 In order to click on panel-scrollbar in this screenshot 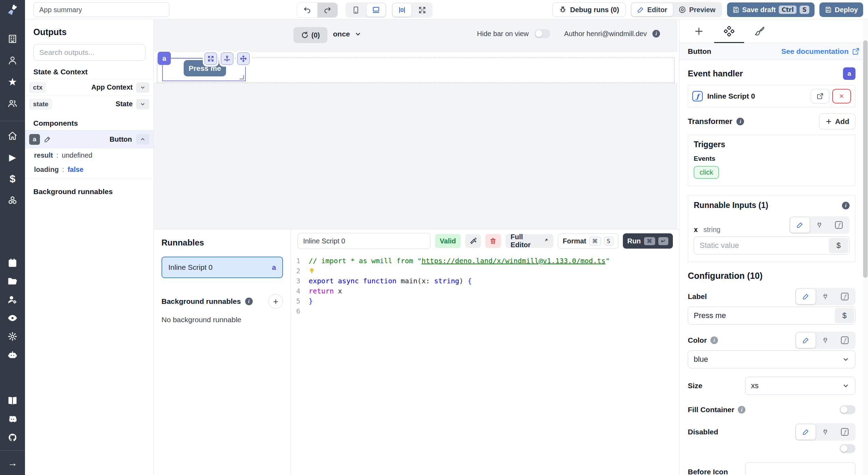, I will do `click(865, 247)`.